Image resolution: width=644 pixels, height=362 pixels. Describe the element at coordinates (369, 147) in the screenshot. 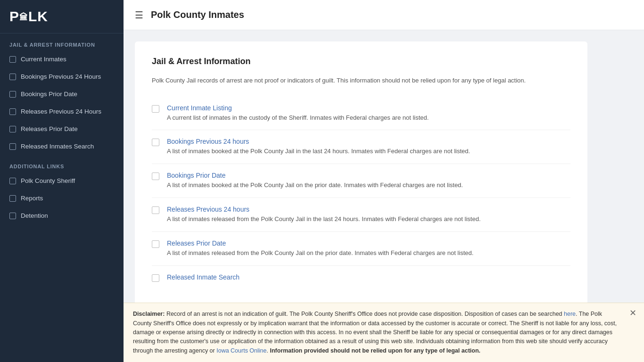

I see `item-content-1: Bookings Previous 24 hoursA list of inma…` at that location.